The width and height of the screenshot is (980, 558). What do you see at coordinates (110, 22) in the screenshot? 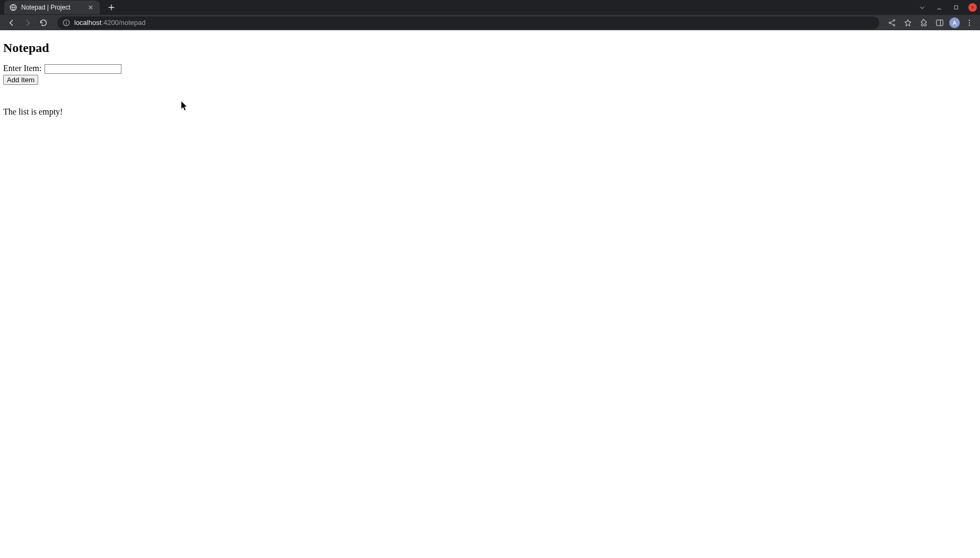
I see `url-text: localhost:4200/notepad` at bounding box center [110, 22].